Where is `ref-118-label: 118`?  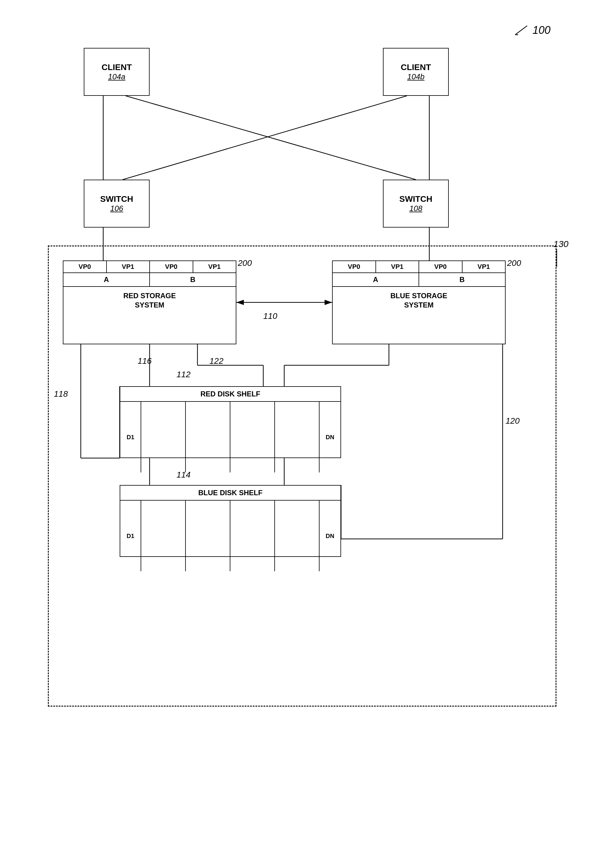 ref-118-label: 118 is located at coordinates (61, 394).